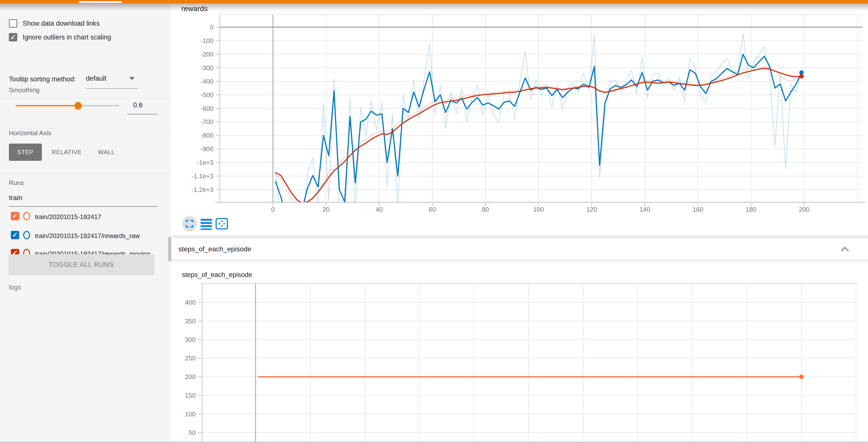  What do you see at coordinates (54, 24) in the screenshot?
I see `show-download-links-row: Show data download links` at bounding box center [54, 24].